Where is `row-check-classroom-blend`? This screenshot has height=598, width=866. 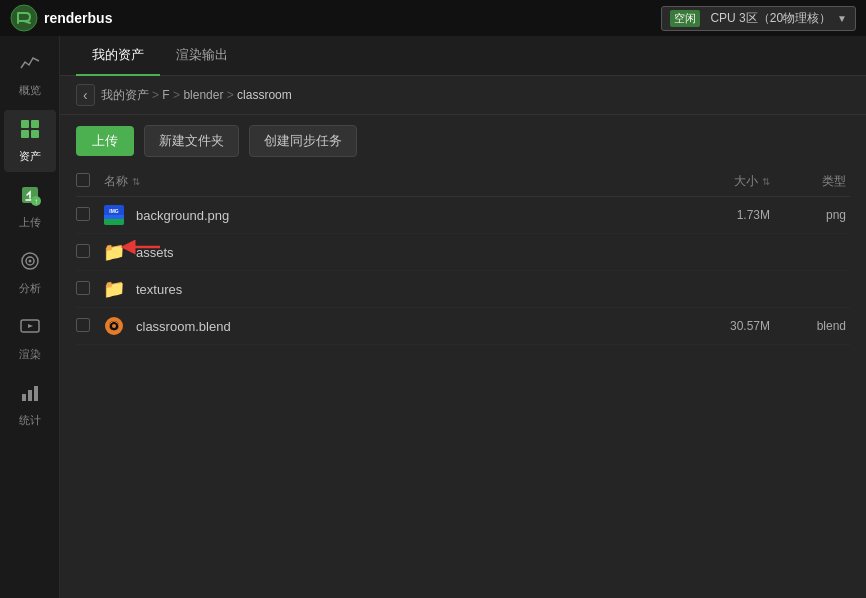 row-check-classroom-blend is located at coordinates (90, 326).